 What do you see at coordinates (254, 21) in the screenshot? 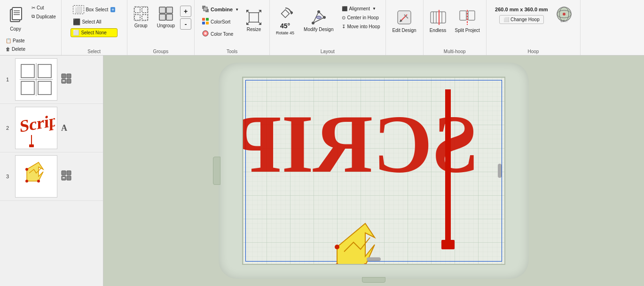
I see `resize-button: Resize` at bounding box center [254, 21].